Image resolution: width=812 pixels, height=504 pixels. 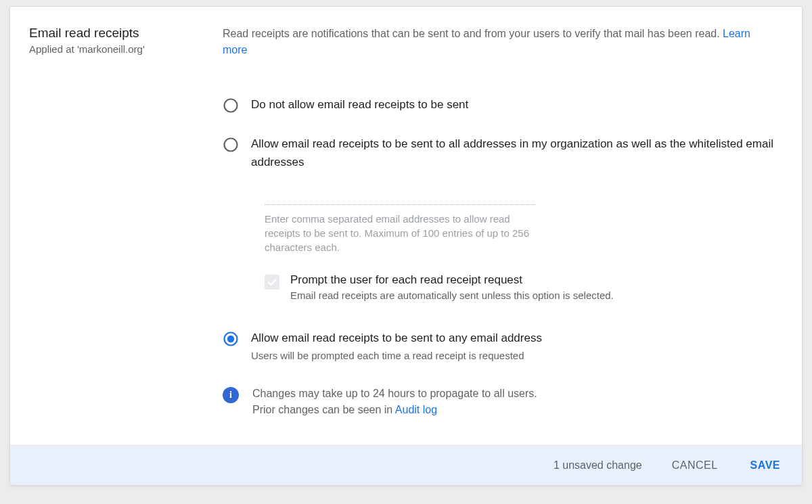 What do you see at coordinates (521, 243) in the screenshot?
I see `whitelist-subsection: Enter comma separated email addresses to…` at bounding box center [521, 243].